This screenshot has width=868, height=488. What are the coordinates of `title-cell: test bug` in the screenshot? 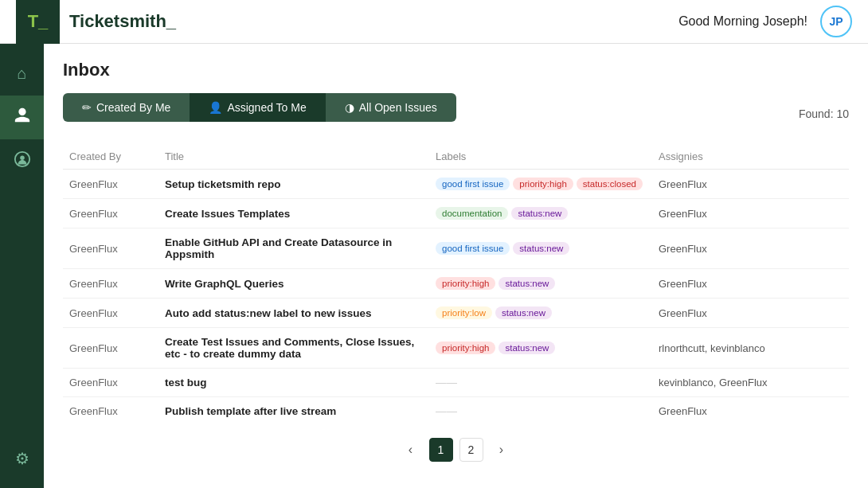 It's located at (294, 383).